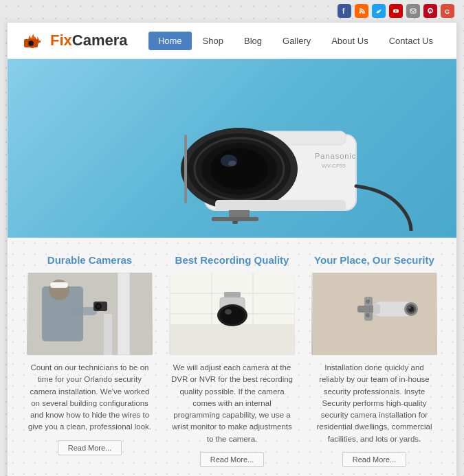 The image size is (464, 476). What do you see at coordinates (334, 166) in the screenshot?
I see `svg-text: WV-CF55` at bounding box center [334, 166].